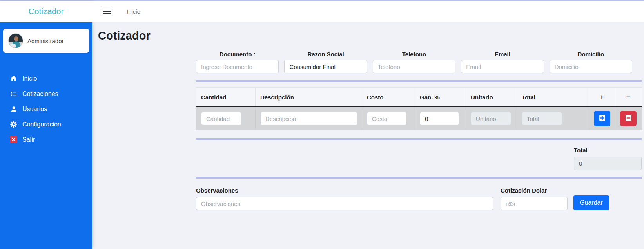 This screenshot has width=644, height=249. I want to click on sidebar-item-label: Configuracion, so click(42, 125).